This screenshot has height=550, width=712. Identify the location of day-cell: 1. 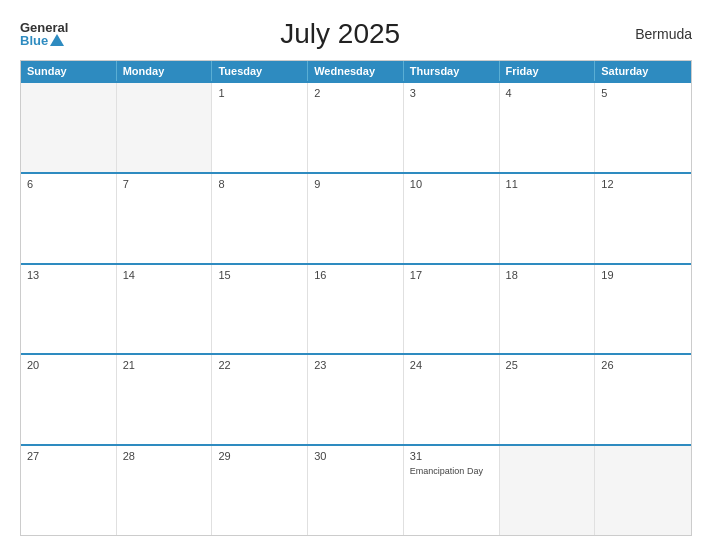
(260, 128).